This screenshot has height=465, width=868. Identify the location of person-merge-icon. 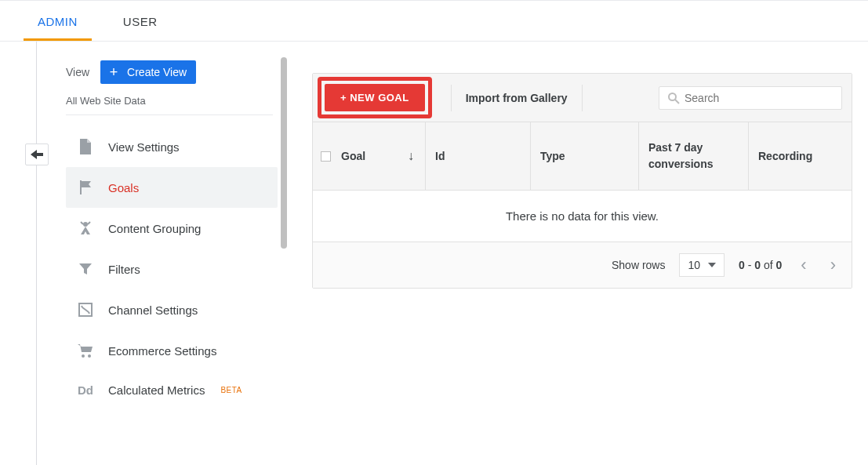
(85, 228).